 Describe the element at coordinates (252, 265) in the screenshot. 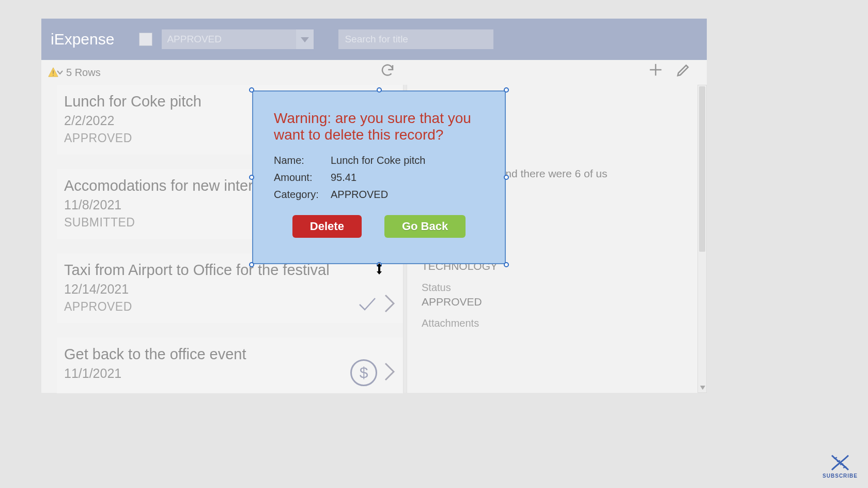

I see `resize-handle-bl` at that location.